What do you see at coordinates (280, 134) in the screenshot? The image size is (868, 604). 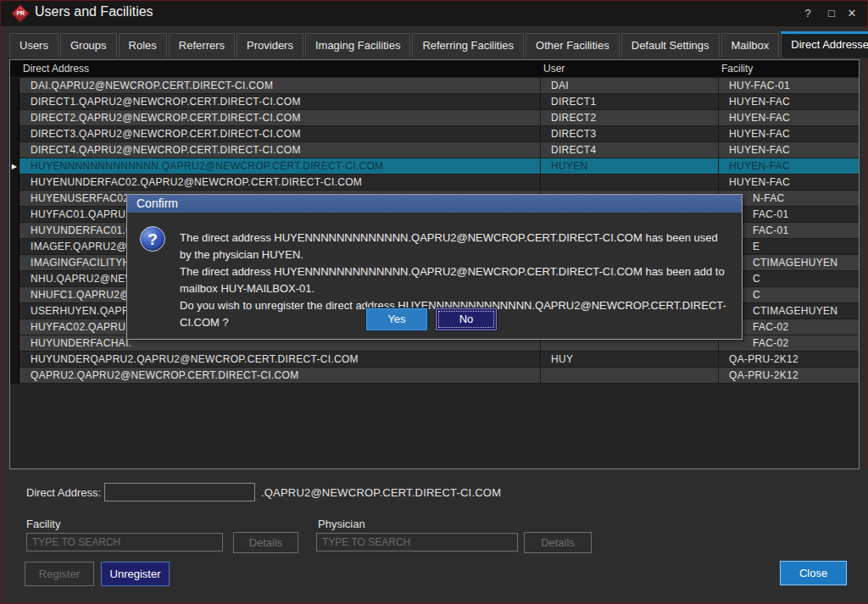 I see `cell-direct-address: DIRECT3.QAPRU2@NEWCROP.CERT.DIRECT-CI.CO…` at bounding box center [280, 134].